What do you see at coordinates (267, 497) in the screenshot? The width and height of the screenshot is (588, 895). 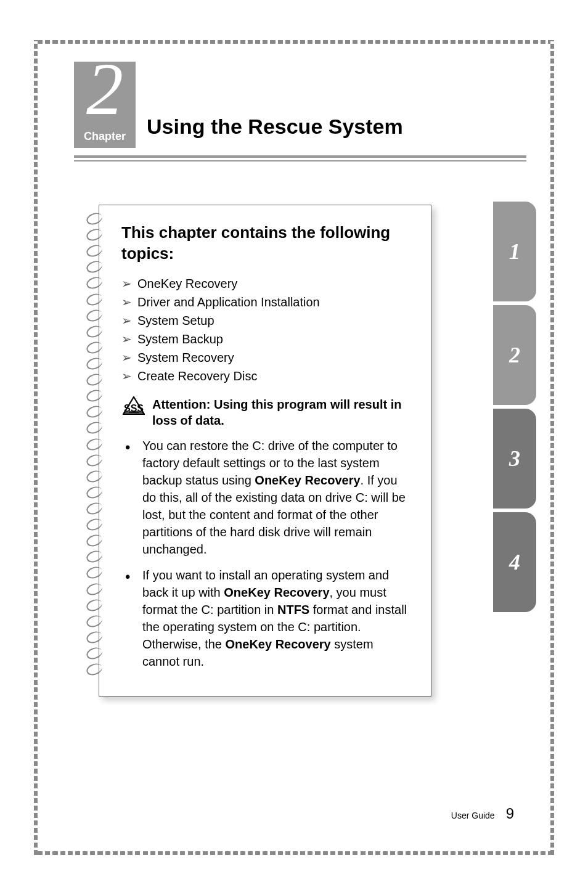 I see `bullet-item: You can restore the C: drive of the comp…` at bounding box center [267, 497].